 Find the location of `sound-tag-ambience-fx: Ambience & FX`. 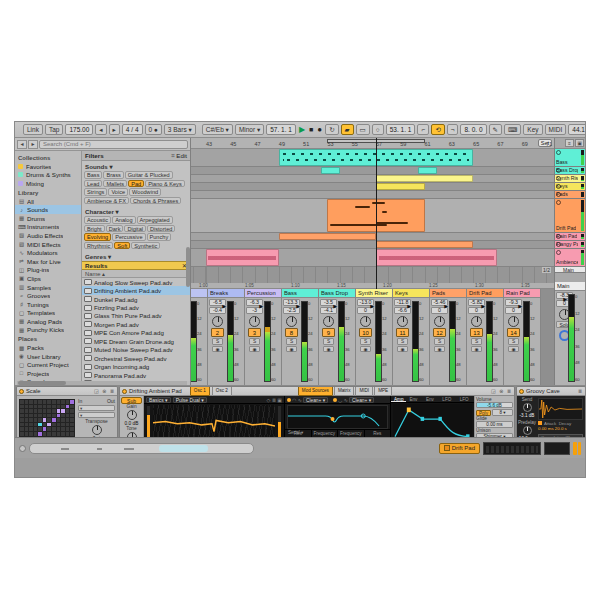

sound-tag-ambience-fx: Ambience & FX is located at coordinates (106, 201).